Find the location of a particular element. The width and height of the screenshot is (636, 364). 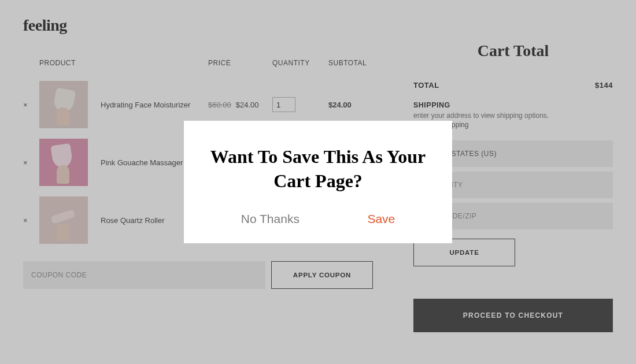

save-button: Save is located at coordinates (381, 219).